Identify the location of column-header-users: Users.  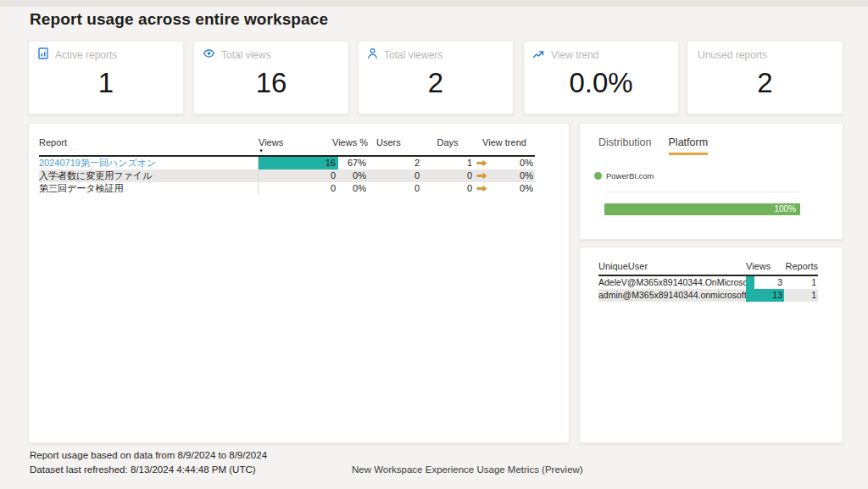
(395, 144).